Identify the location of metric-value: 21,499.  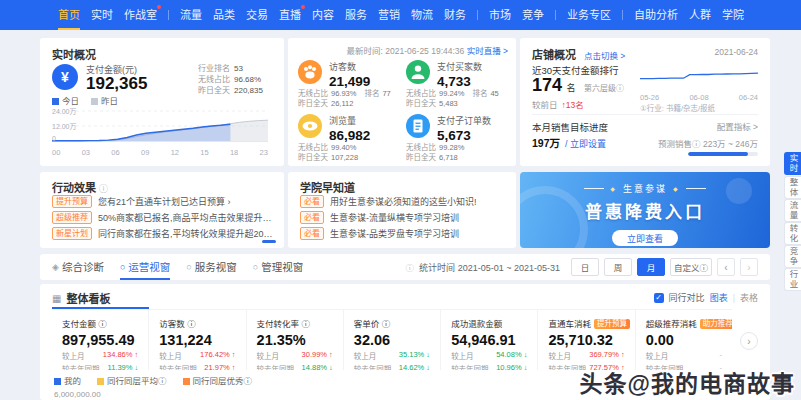
(366, 82).